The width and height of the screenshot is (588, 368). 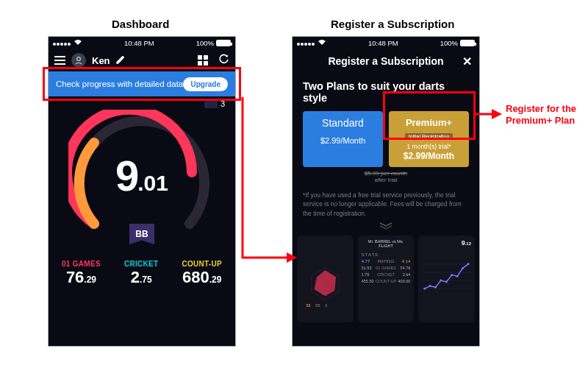 What do you see at coordinates (142, 175) in the screenshot?
I see `rating-score: 9.01` at bounding box center [142, 175].